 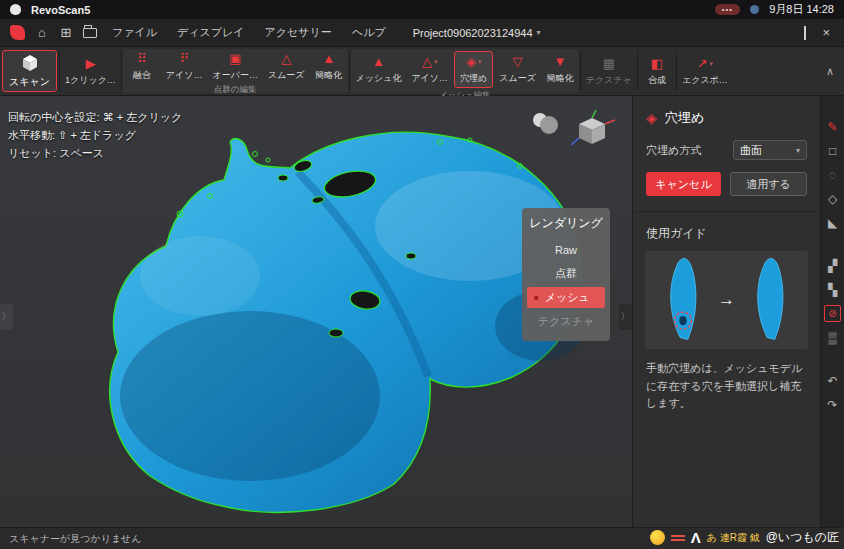 What do you see at coordinates (768, 184) in the screenshot?
I see `apply-button: 適用する` at bounding box center [768, 184].